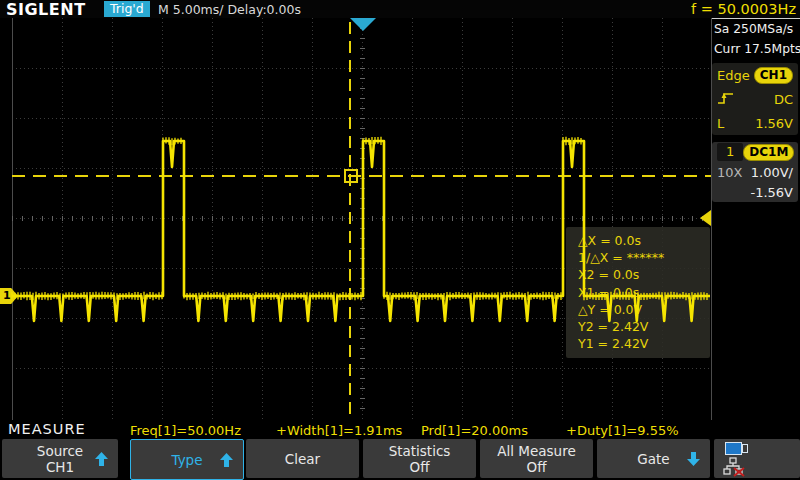 The height and width of the screenshot is (480, 800). I want to click on channel1-position-marker: 1, so click(9, 296).